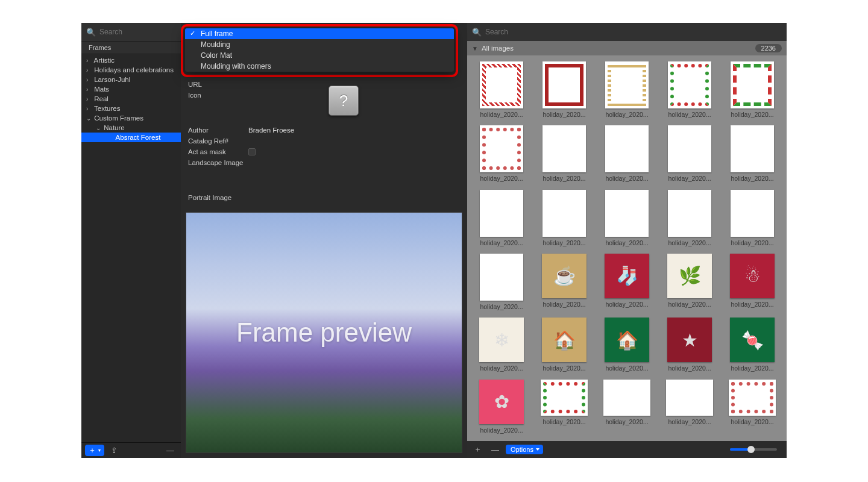 This screenshot has height=482, width=868. I want to click on add-button: ＋ ▾, so click(95, 451).